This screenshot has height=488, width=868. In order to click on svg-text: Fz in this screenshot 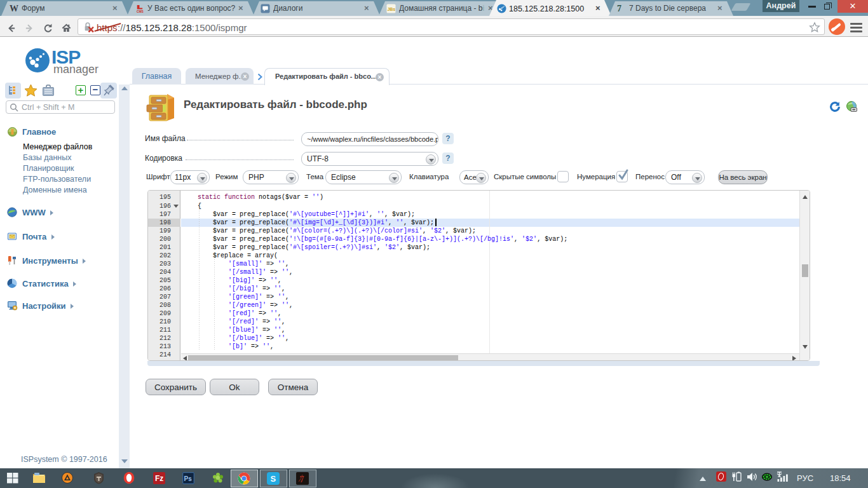, I will do `click(159, 478)`.